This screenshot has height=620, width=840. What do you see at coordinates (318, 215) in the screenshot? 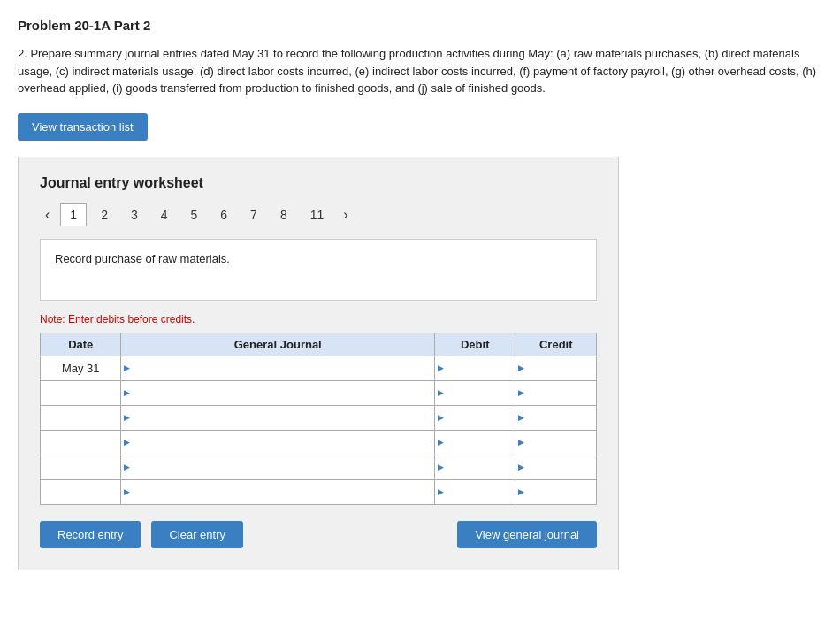
I see `tab-navigation: ‹ 1 2 3 4 5 6 7 8 11 ›` at bounding box center [318, 215].